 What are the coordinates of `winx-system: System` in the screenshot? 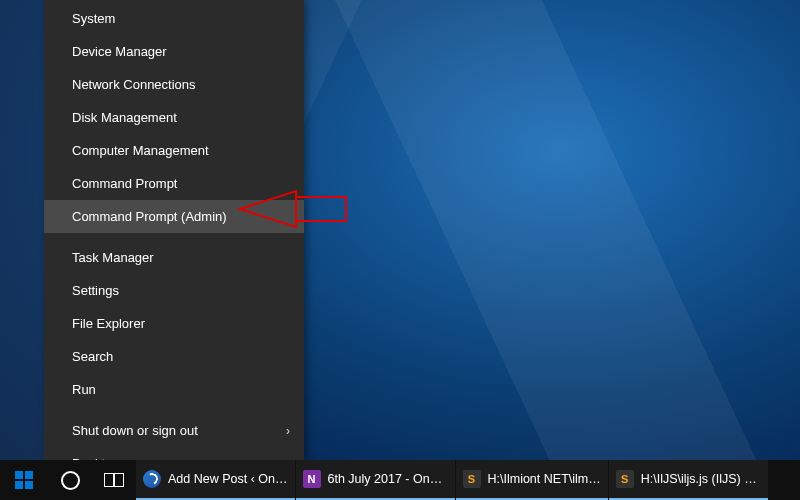 It's located at (174, 18).